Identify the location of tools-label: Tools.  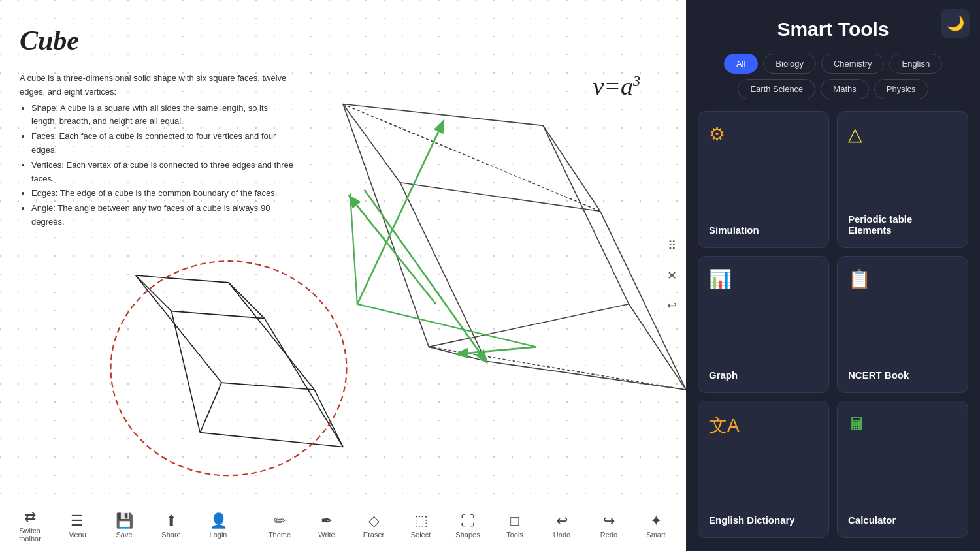
(515, 535).